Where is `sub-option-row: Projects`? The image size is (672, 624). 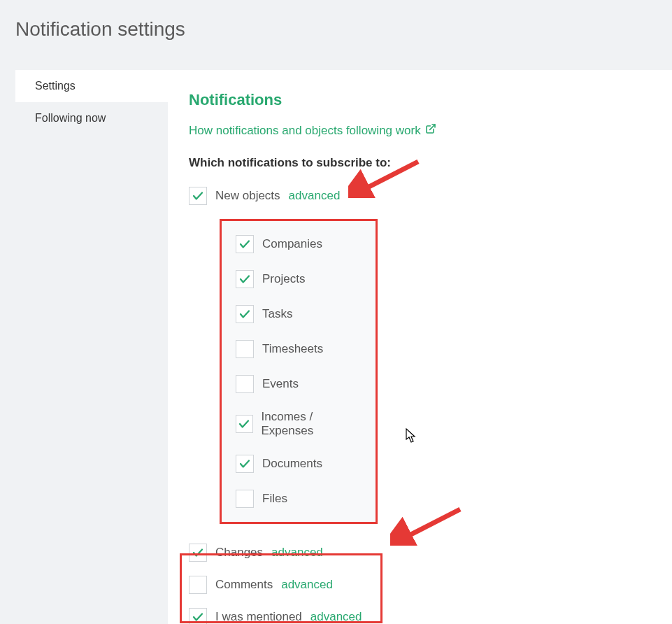 sub-option-row: Projects is located at coordinates (299, 279).